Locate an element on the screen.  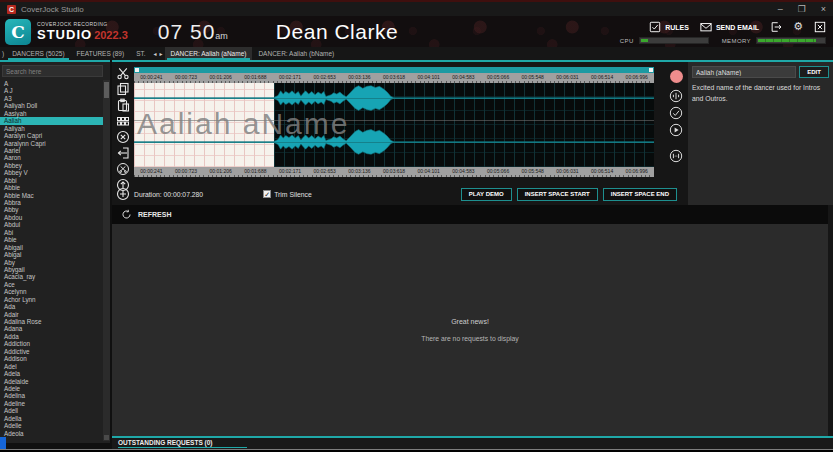
dancer-list-item: Aaliyah is located at coordinates (52, 128).